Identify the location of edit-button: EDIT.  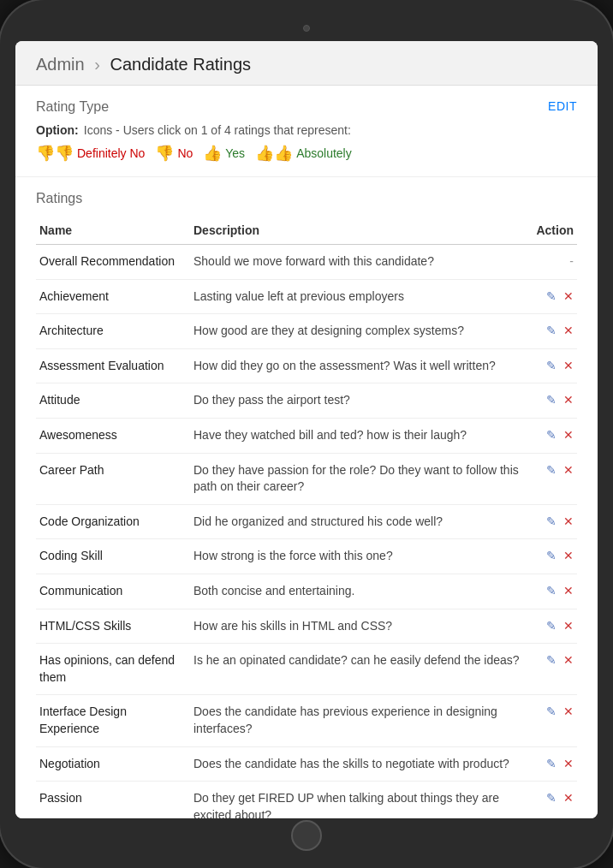
(562, 106).